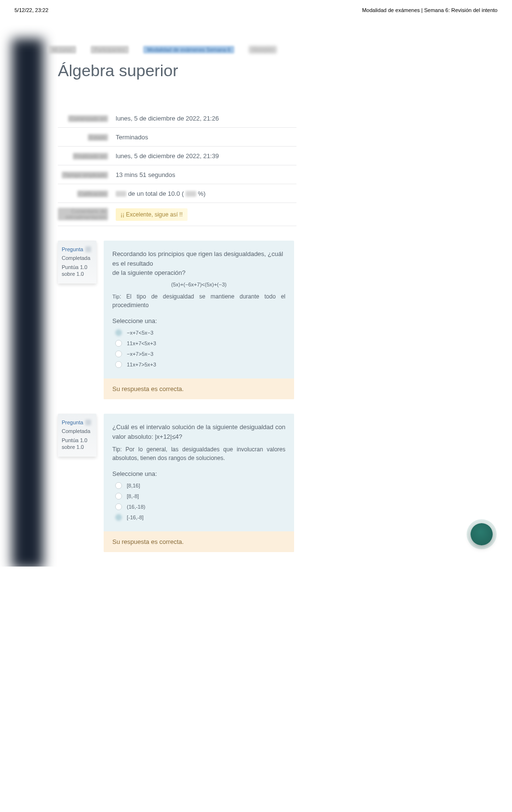 This screenshot has width=512, height=812. I want to click on print-header: 5/12/22, 23:22 Modalidad de exámenes | S…, so click(256, 9).